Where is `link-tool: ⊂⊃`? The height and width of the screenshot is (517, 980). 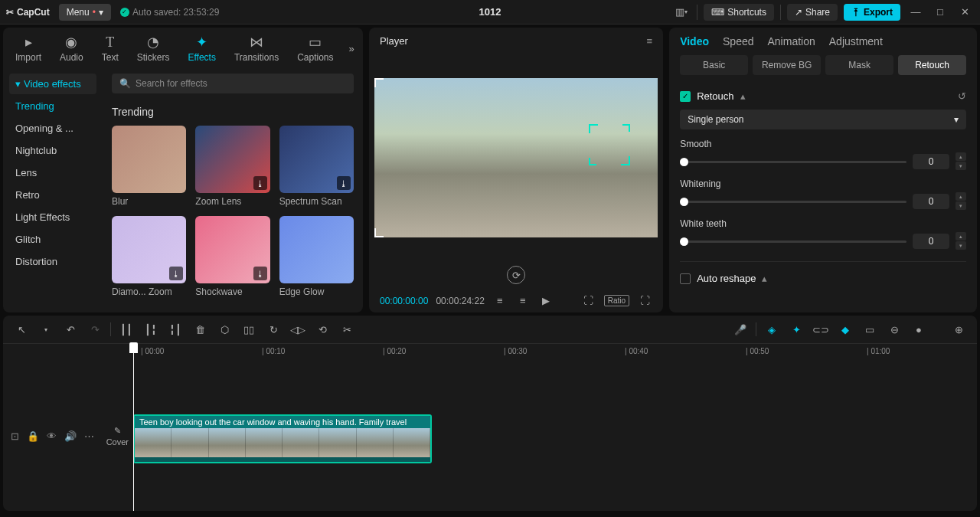
link-tool: ⊂⊃ is located at coordinates (821, 329).